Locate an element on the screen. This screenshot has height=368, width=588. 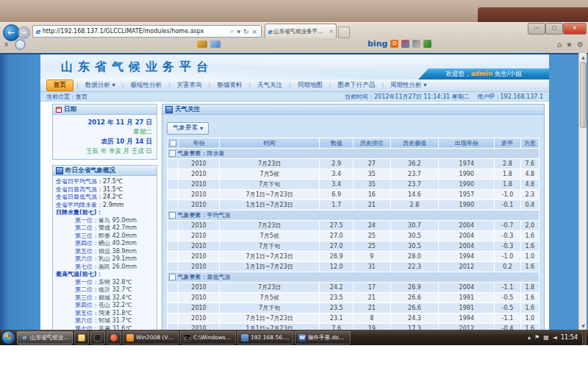
rank-heading: 最高气温(前七)： is located at coordinates (104, 275).